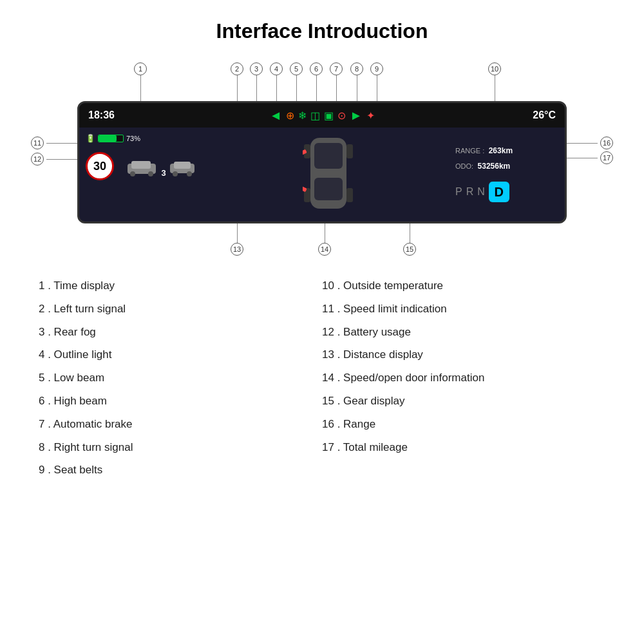 This screenshot has height=644, width=644. Describe the element at coordinates (316, 116) in the screenshot. I see `low-beam-icon: ◫` at that location.